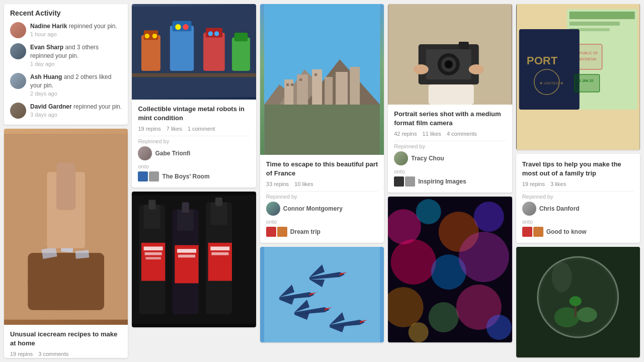 The image size is (644, 362). Describe the element at coordinates (578, 198) in the screenshot. I see `card-body-travel: Travel tips to help you make the most ou…` at that location.